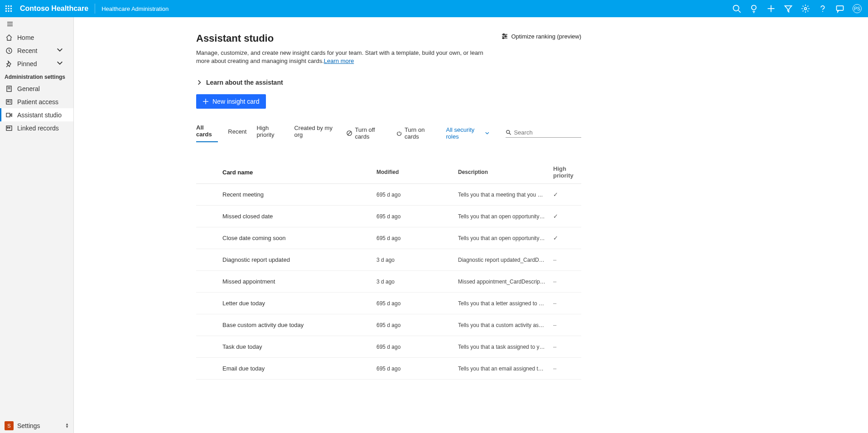  Describe the element at coordinates (771, 9) in the screenshot. I see `add-icon` at that location.